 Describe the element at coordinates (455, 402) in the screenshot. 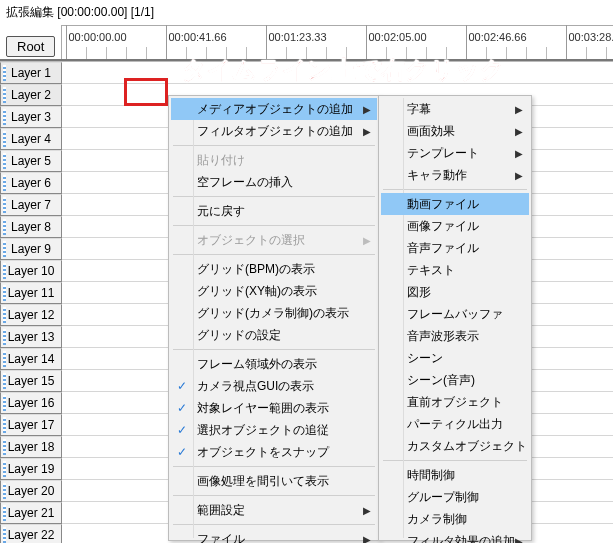

I see `menu-item-label: 直前オブジェクト` at that location.